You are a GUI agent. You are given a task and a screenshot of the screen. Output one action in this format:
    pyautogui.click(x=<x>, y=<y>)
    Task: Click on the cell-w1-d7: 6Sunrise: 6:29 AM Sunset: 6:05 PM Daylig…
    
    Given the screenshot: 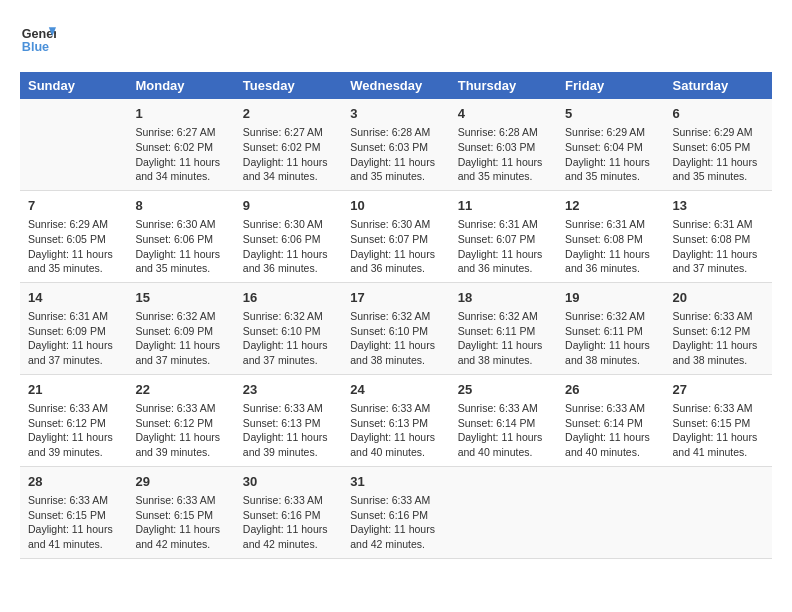 What is the action you would take?
    pyautogui.click(x=718, y=144)
    